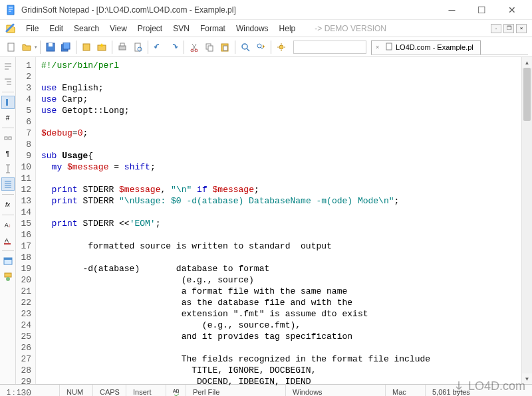  I want to click on tab-active: × LO4D.com - Example.pl, so click(426, 47).